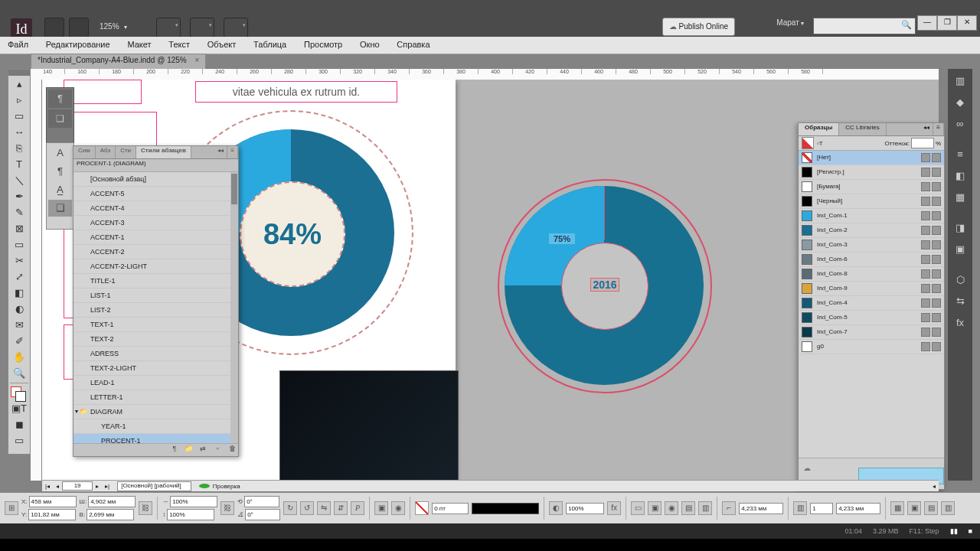 Image resolution: width=980 pixels, height=551 pixels. What do you see at coordinates (234, 189) in the screenshot?
I see `scroll-thumb` at bounding box center [234, 189].